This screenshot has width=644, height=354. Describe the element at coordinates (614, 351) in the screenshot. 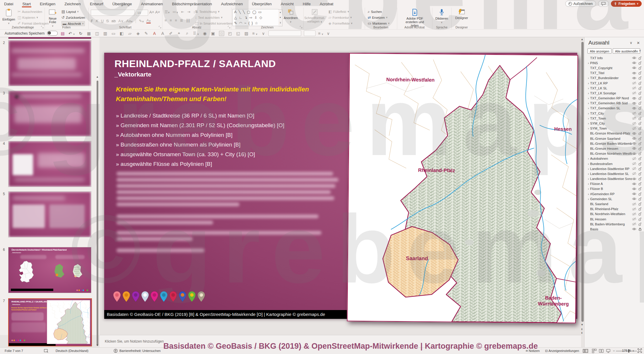

I see `zoom-out-icon: −` at that location.